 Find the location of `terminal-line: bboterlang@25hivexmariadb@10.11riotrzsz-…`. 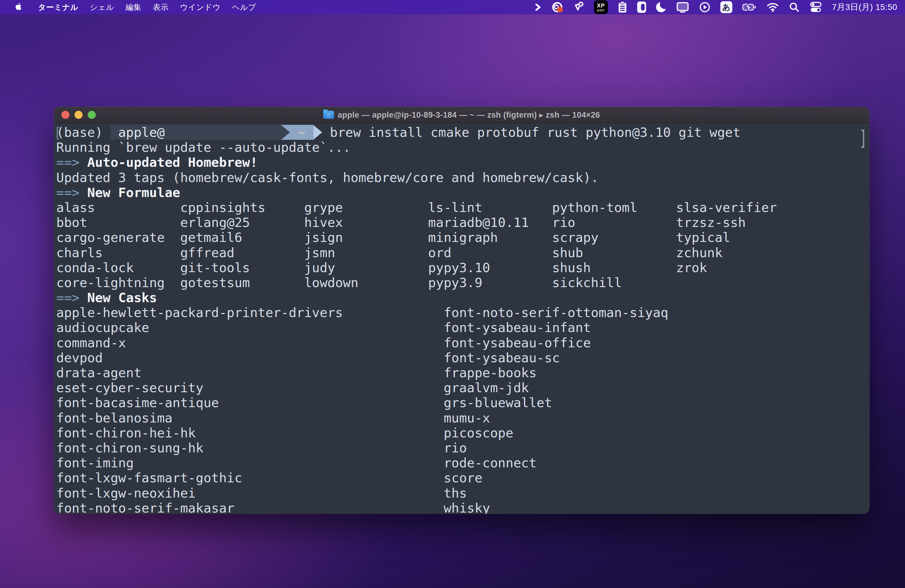

terminal-line: bboterlang@25hivexmariadb@10.11riotrzsz-… is located at coordinates (462, 222).